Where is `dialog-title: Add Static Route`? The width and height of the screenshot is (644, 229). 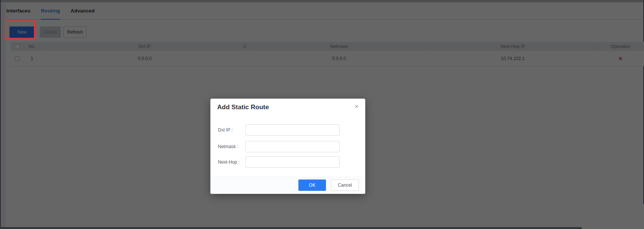
dialog-title: Add Static Route is located at coordinates (243, 107).